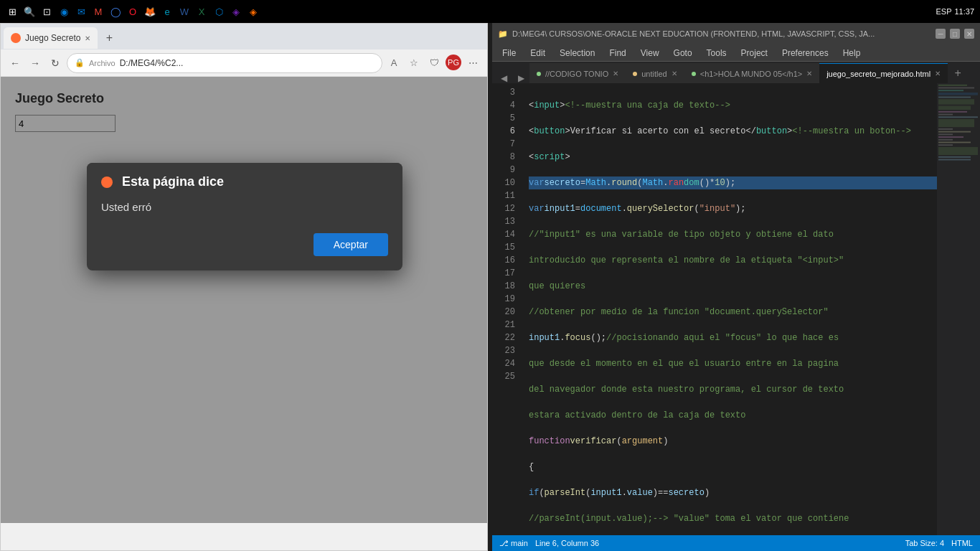 The width and height of the screenshot is (980, 551). Describe the element at coordinates (47, 11) in the screenshot. I see `task-view-icon: ⊡` at that location.